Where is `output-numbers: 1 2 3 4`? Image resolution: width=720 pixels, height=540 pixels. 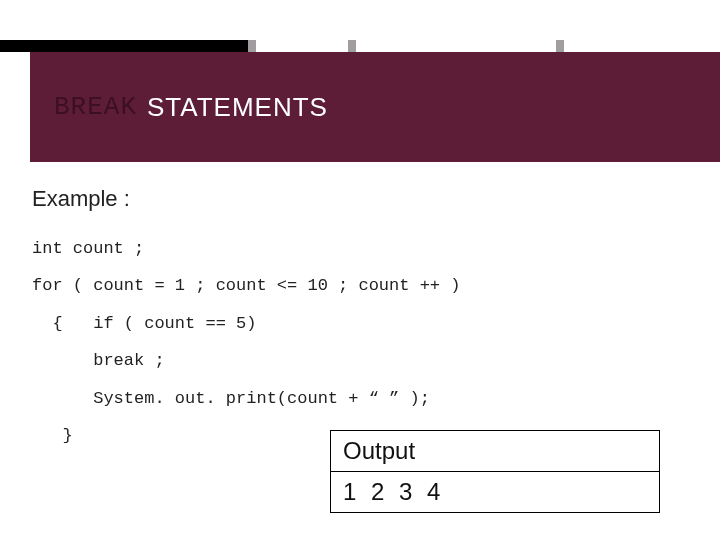 output-numbers: 1 2 3 4 is located at coordinates (394, 492).